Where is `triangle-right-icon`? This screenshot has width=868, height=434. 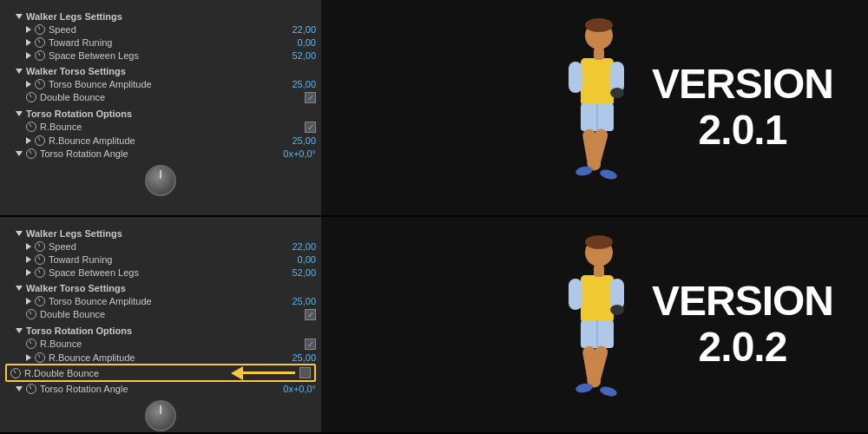
triangle-right-icon is located at coordinates (29, 30).